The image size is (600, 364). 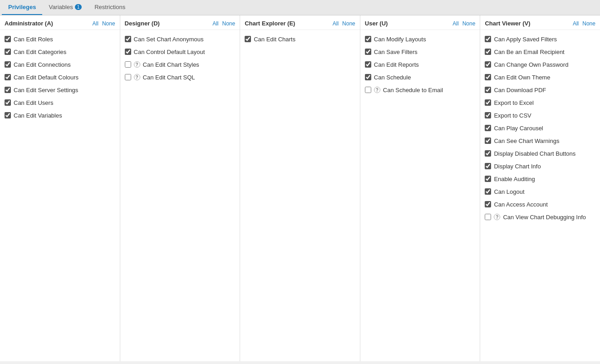 What do you see at coordinates (420, 23) in the screenshot?
I see `column-header-user: User (U)AllNone` at bounding box center [420, 23].